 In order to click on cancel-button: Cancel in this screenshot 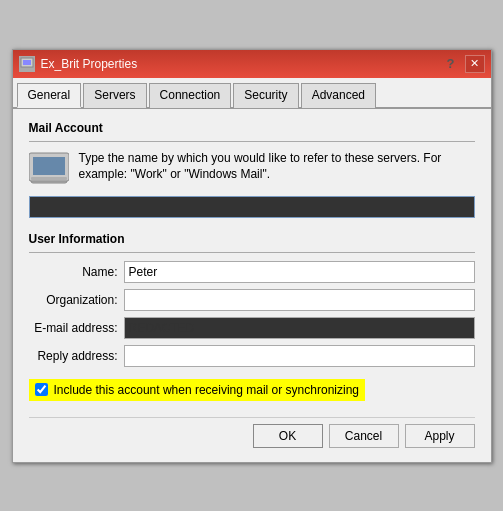, I will do `click(364, 436)`.